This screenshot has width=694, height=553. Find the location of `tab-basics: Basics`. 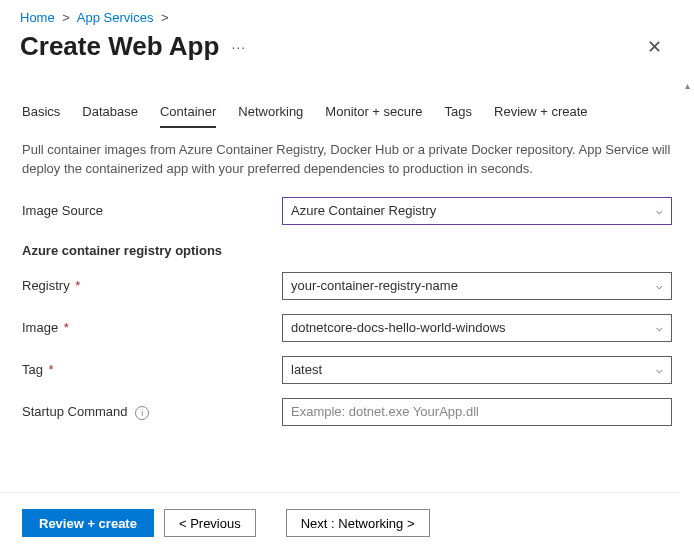

tab-basics: Basics is located at coordinates (41, 116).